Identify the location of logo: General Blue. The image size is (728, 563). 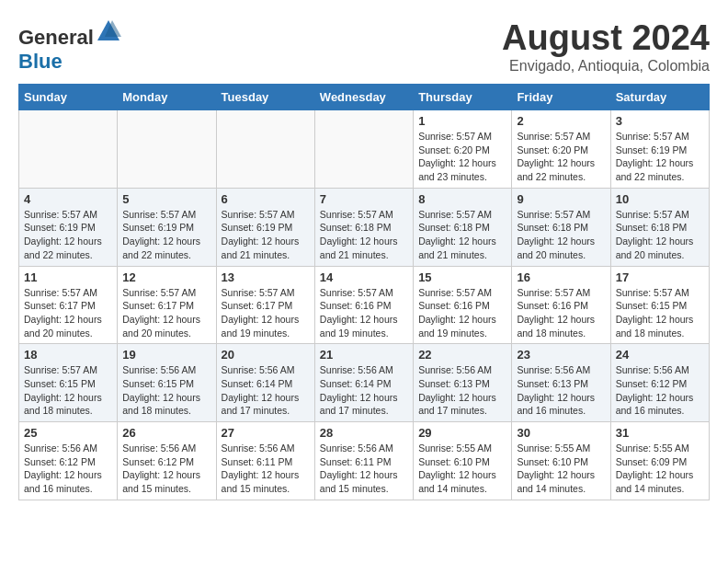
(70, 46).